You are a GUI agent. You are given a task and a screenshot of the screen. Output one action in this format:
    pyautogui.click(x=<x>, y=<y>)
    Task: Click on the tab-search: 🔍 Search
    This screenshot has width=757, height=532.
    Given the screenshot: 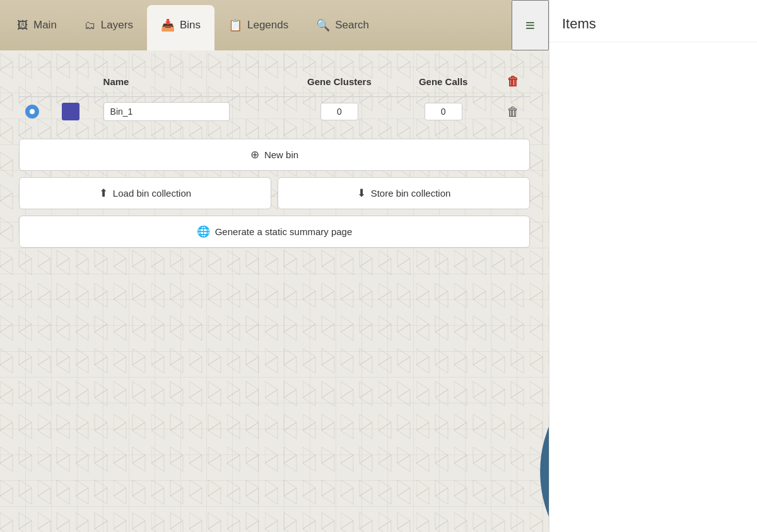 What is the action you would take?
    pyautogui.click(x=343, y=25)
    